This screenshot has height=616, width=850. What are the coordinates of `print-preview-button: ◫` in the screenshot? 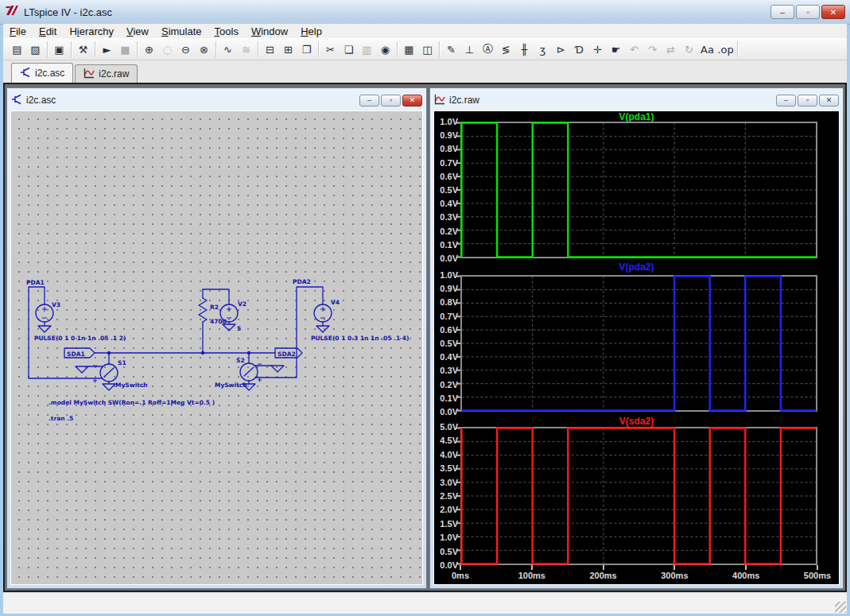 It's located at (428, 49).